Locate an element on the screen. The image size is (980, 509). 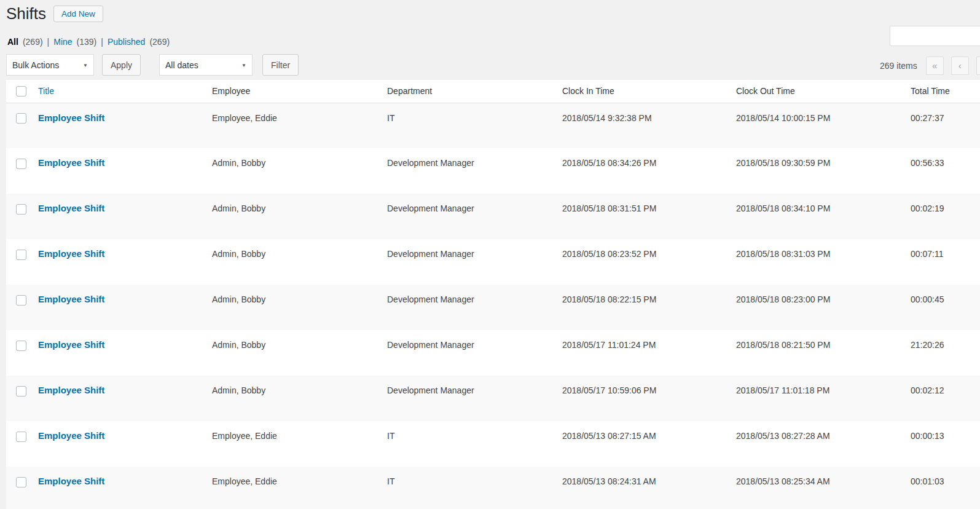
column-header-total-time: Total Time is located at coordinates (945, 91).